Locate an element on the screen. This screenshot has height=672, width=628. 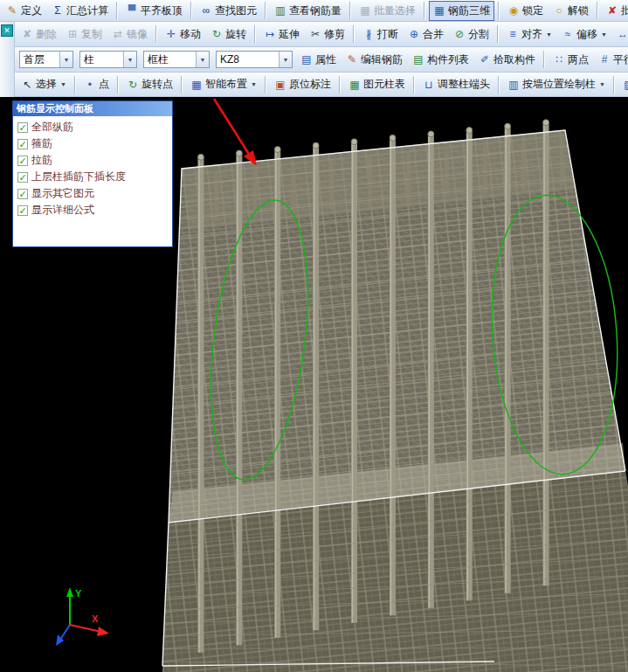
checkbox-upper-column-dowel-length: ✓上层柱插筋下插长度 is located at coordinates (93, 177).